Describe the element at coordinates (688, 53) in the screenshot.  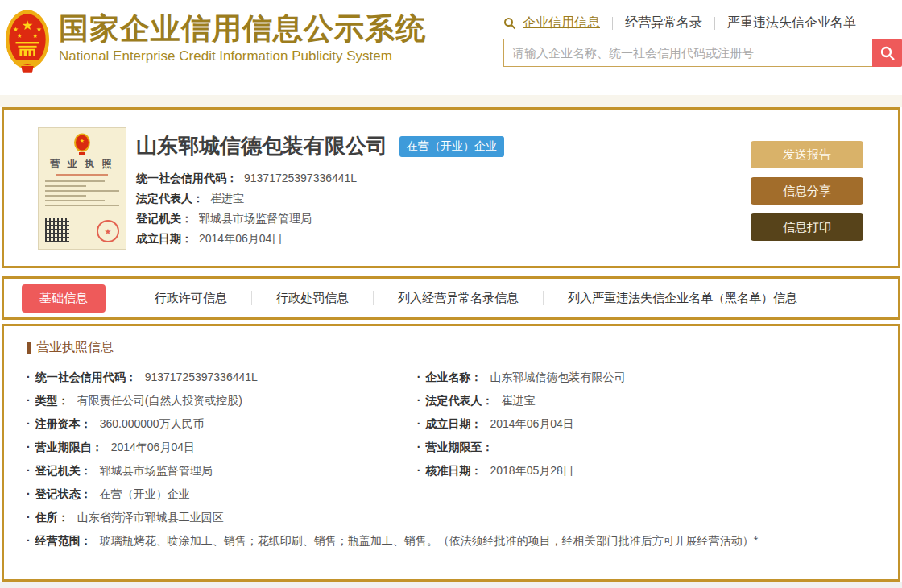
I see `search-input` at that location.